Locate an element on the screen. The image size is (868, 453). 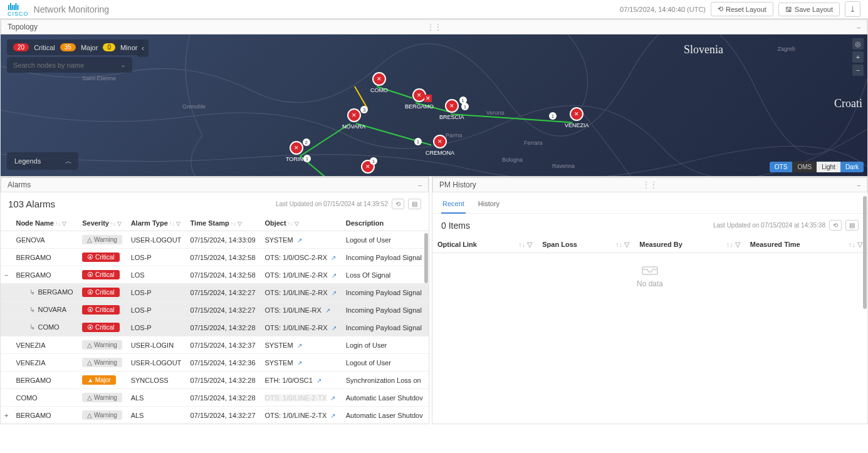
table-row: ↳NOVARA⦿ CriticalLOS-P07/15/2024, 14:32:… is located at coordinates (214, 310).